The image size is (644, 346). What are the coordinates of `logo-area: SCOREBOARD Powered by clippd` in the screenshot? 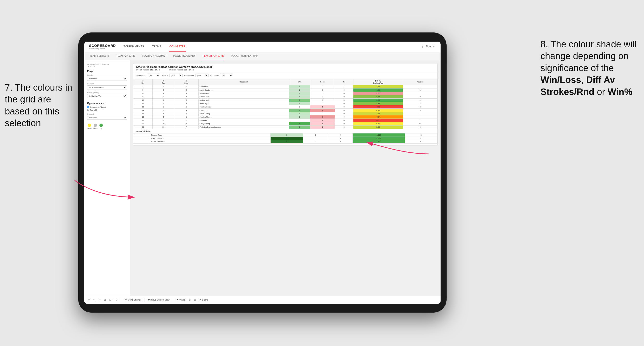 It's located at (102, 47).